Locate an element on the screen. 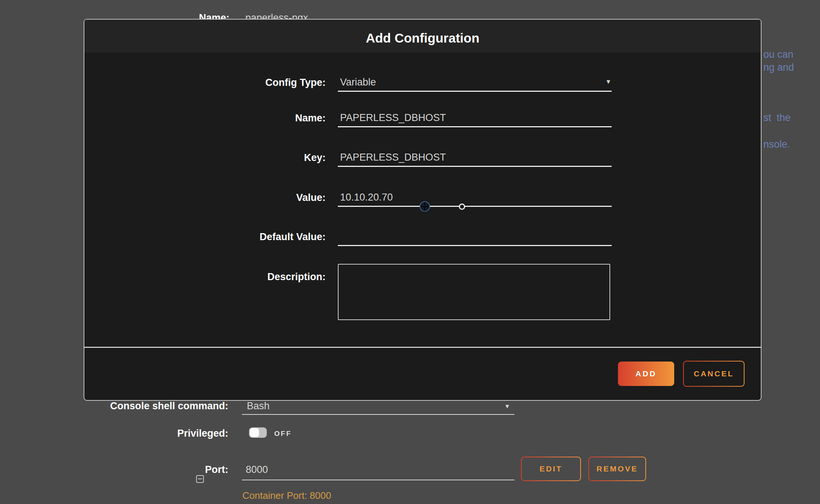 The height and width of the screenshot is (504, 820). config-type-label: Config Type: is located at coordinates (257, 83).